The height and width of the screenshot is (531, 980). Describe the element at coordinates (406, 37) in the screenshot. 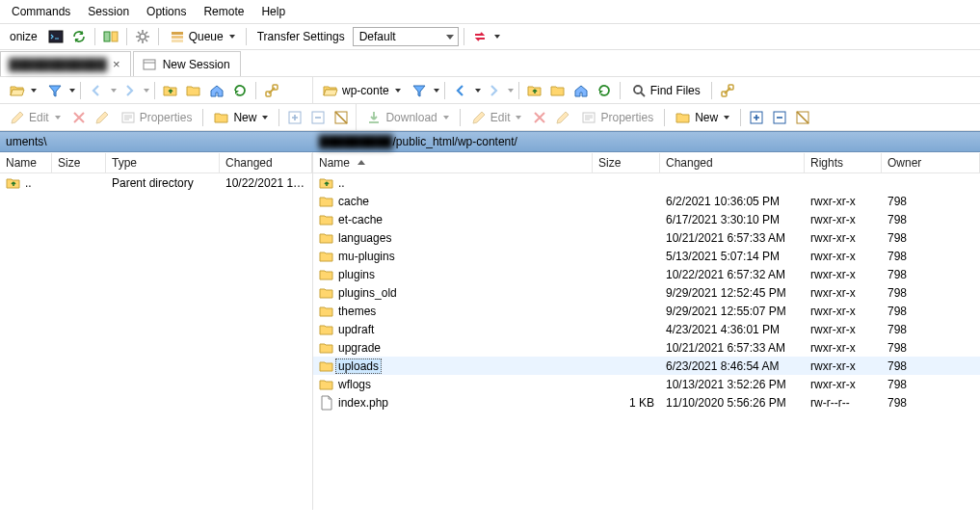

I see `transfer-settings-select: Default` at that location.